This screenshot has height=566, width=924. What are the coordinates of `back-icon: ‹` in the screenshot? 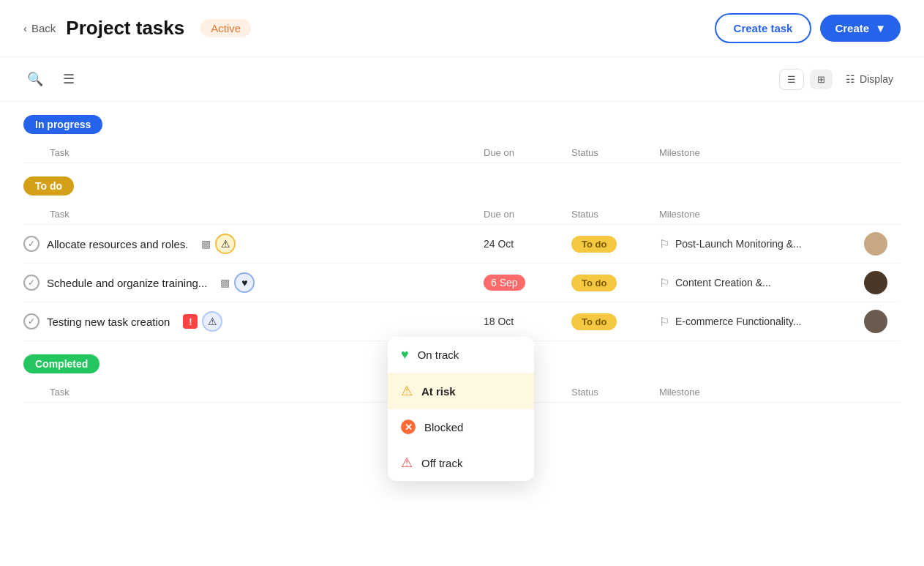 It's located at (25, 28).